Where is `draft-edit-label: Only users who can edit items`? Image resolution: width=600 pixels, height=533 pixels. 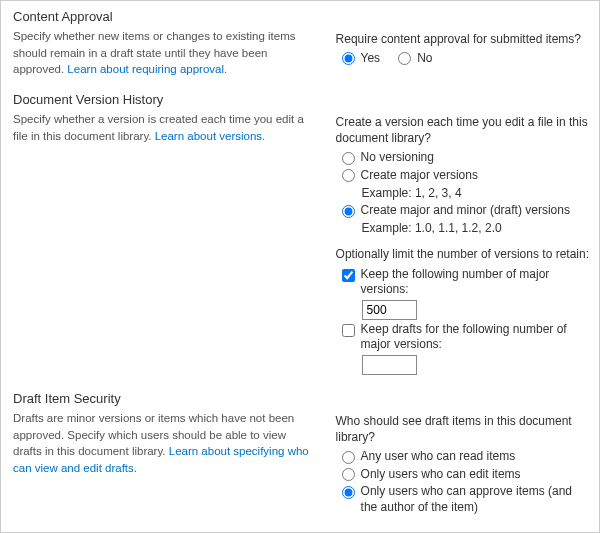 draft-edit-label: Only users who can edit items is located at coordinates (441, 475).